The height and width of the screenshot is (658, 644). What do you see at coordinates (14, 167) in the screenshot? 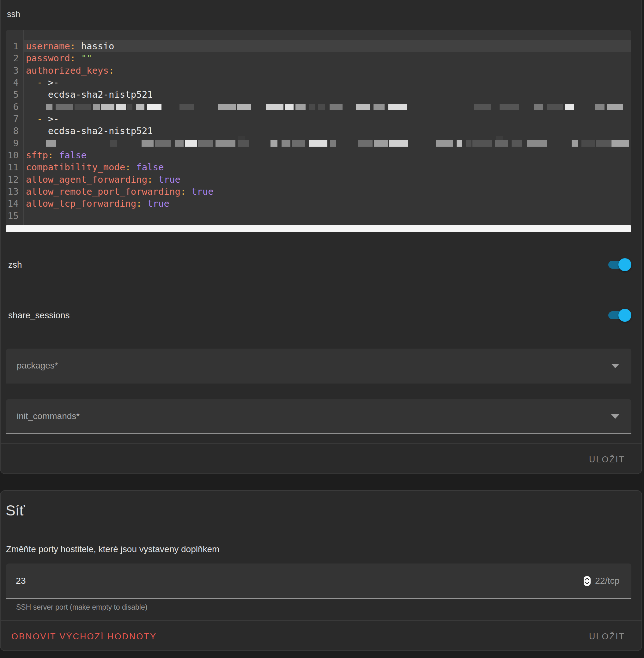
I see `line-number: 11` at bounding box center [14, 167].